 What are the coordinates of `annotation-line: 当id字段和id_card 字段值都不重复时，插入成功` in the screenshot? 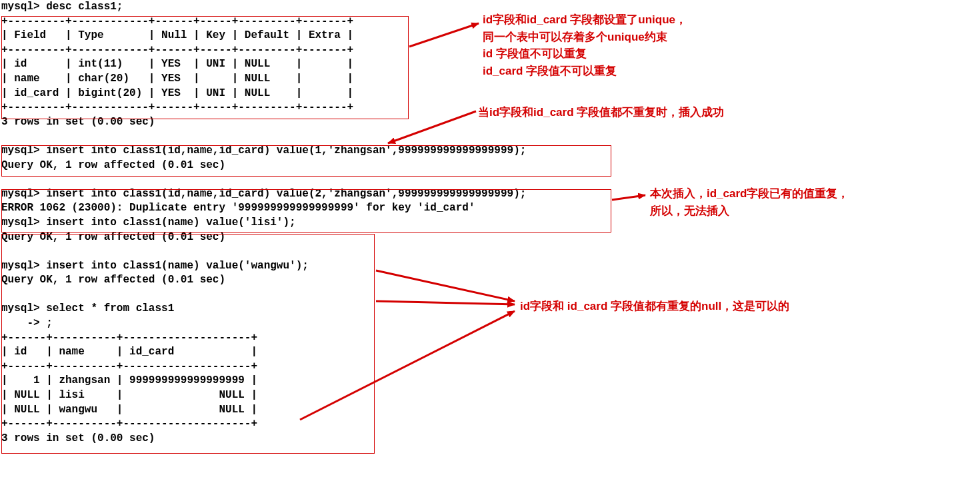 It's located at (601, 112).